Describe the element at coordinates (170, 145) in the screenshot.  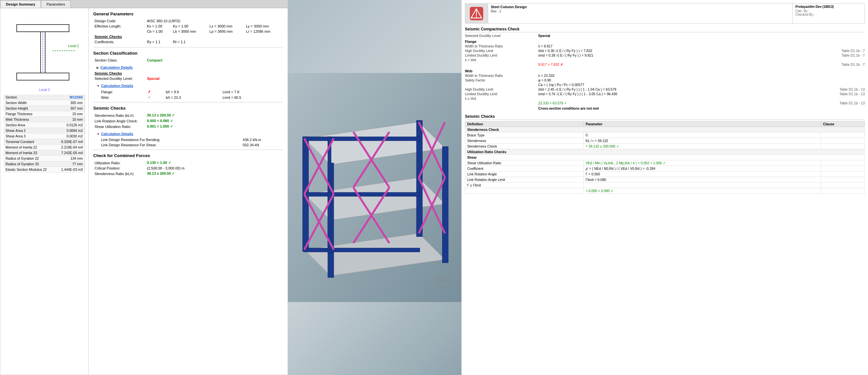
I see `link-shear-label: Link Design Resistance For Shear:` at that location.